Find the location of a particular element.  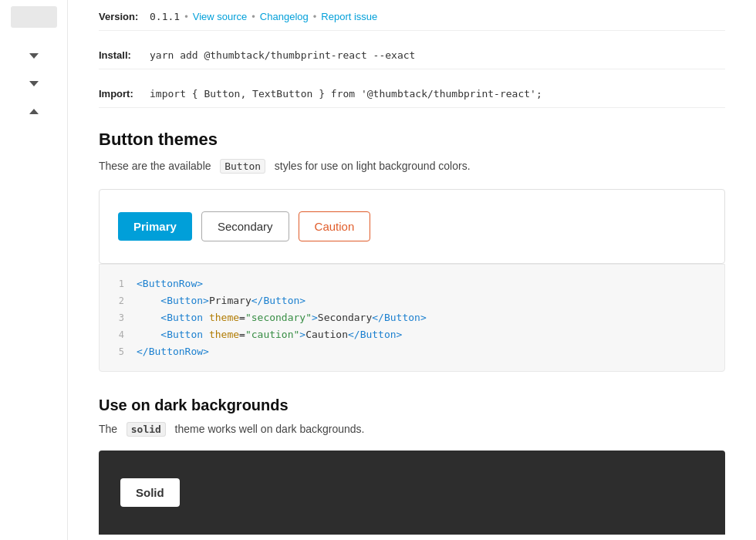

dark-desc-prefix: The is located at coordinates (108, 429).